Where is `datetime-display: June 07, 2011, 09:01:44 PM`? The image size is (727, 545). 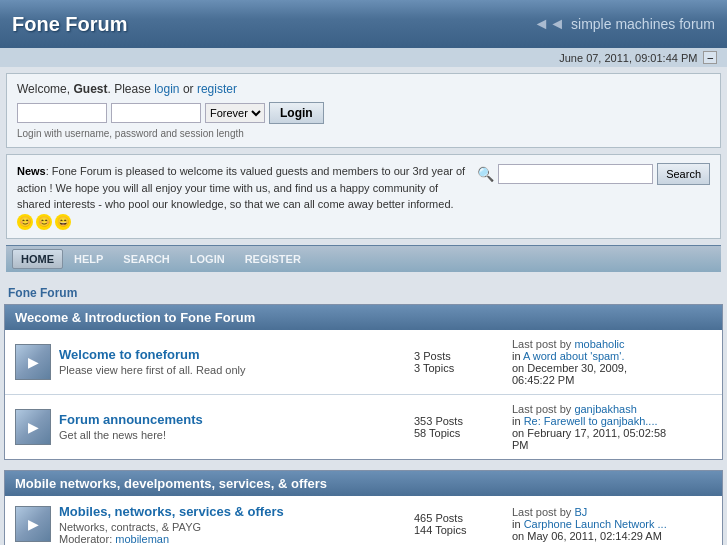 datetime-display: June 07, 2011, 09:01:44 PM is located at coordinates (628, 58).